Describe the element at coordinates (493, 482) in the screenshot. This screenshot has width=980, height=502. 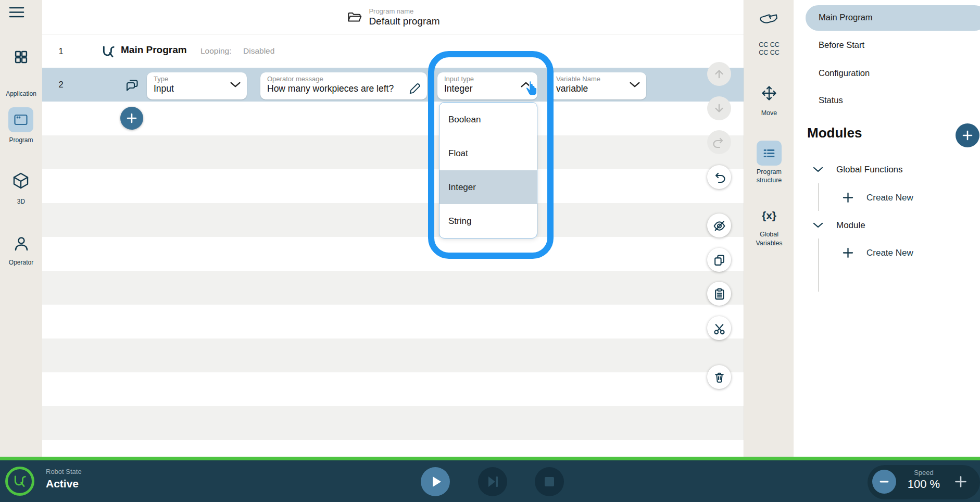
I see `skip-button-disabled` at that location.